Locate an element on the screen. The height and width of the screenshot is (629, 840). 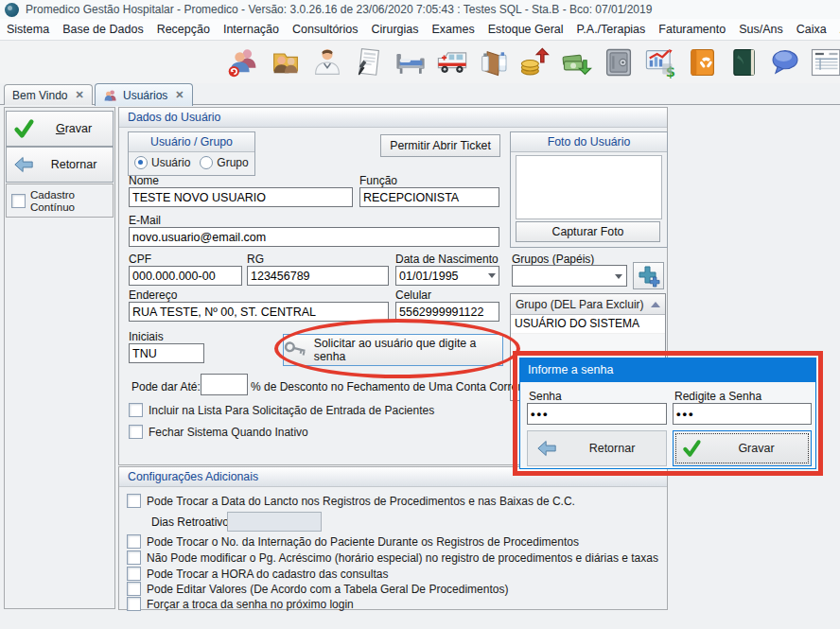
menu-consultorios: Consultórios is located at coordinates (325, 29).